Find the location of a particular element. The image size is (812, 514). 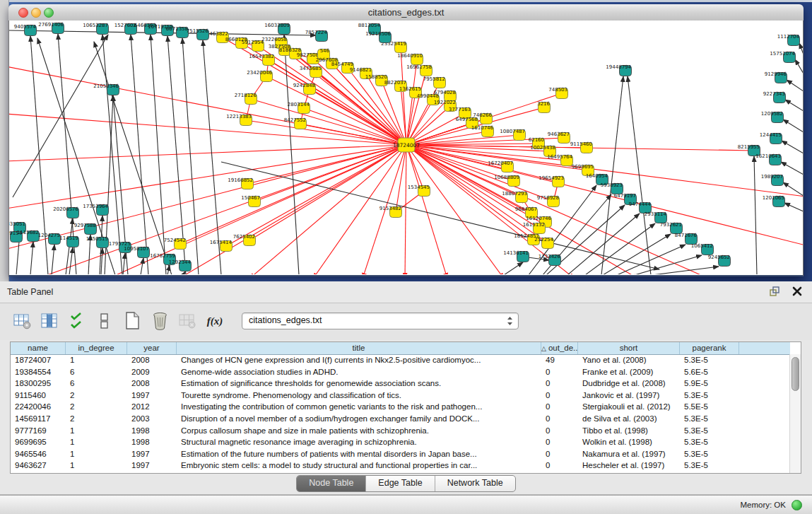

graph-node: 9463627 is located at coordinates (559, 137).